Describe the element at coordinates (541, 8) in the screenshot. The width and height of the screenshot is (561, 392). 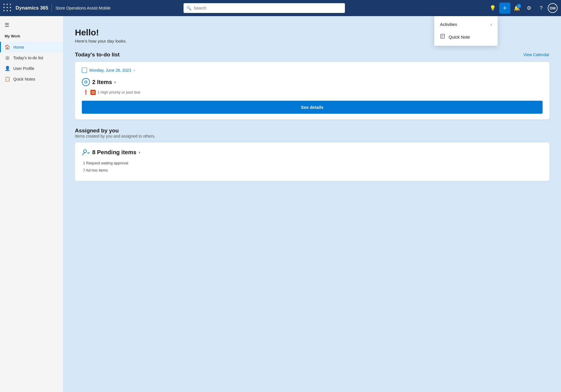
I see `help-button: ?` at that location.